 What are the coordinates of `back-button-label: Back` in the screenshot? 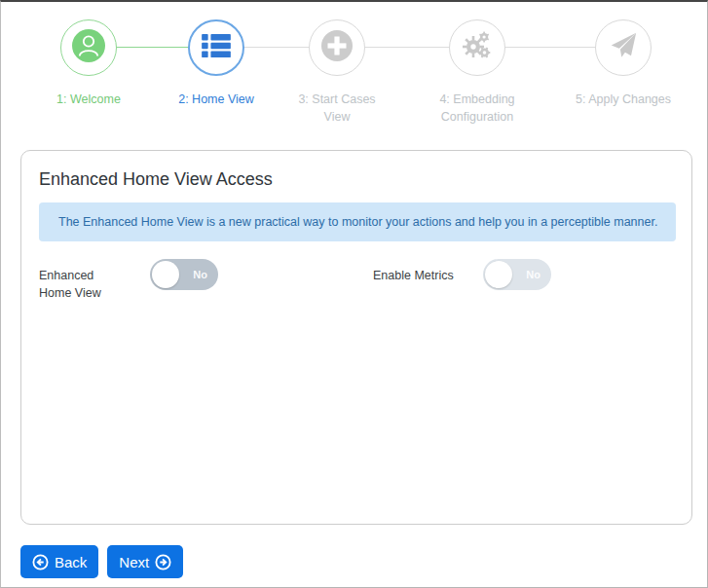 It's located at (70, 563).